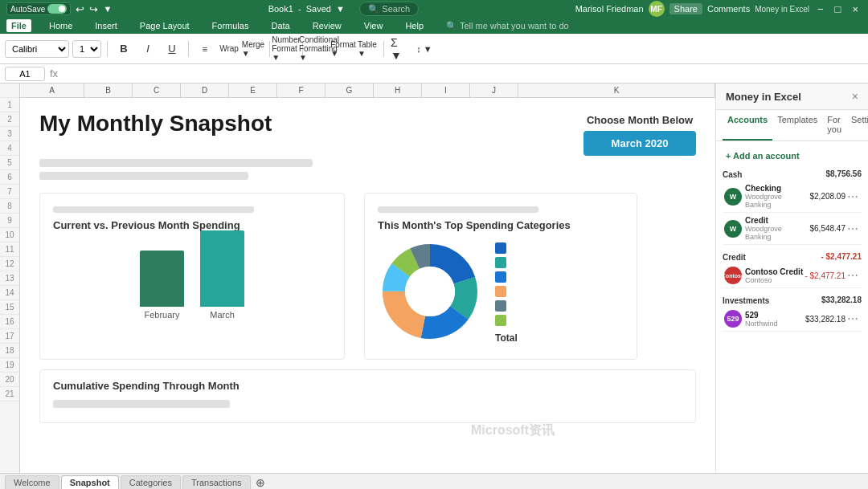  What do you see at coordinates (205, 90) in the screenshot?
I see `col-D: D` at bounding box center [205, 90].